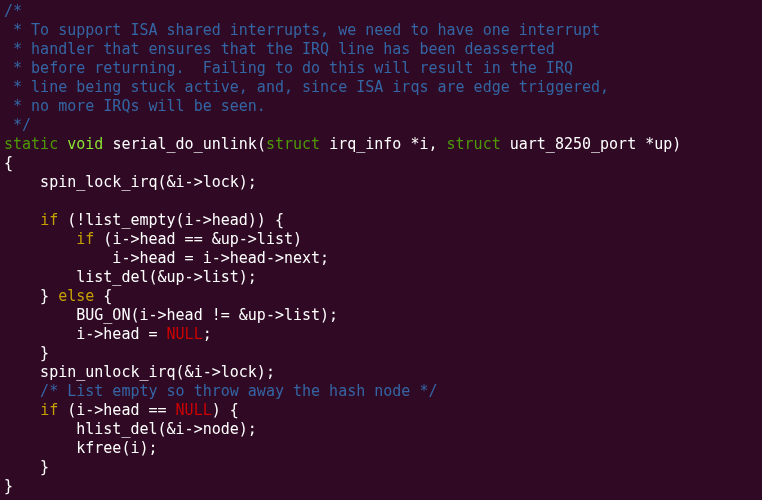  What do you see at coordinates (86, 334) in the screenshot?
I see `code-line: i->head =` at bounding box center [86, 334].